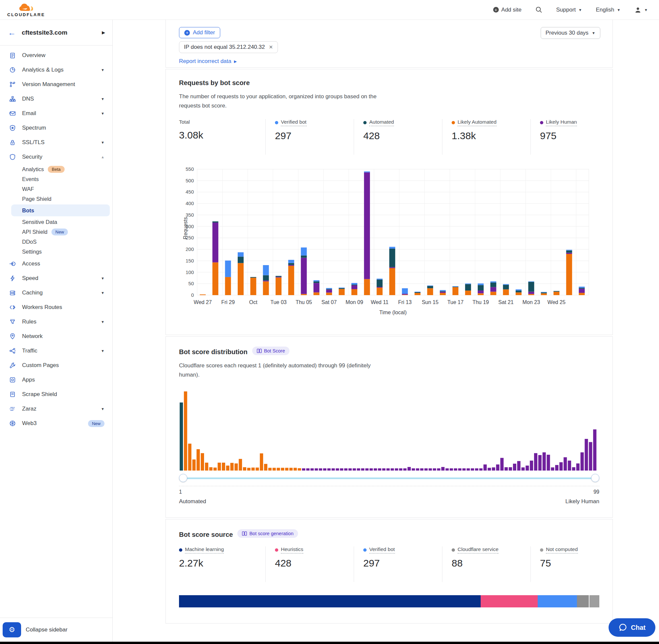  I want to click on sidebar-item-caching: Caching▼, so click(56, 293).